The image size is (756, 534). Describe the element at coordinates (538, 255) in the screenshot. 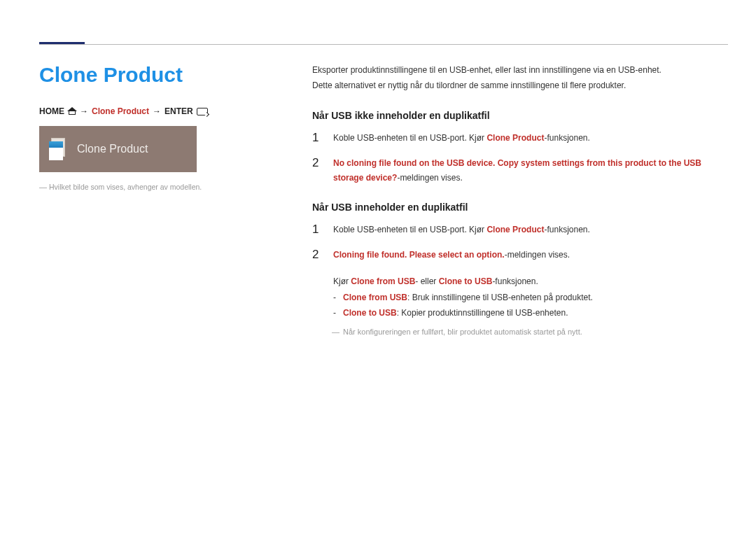

I see `step-text-post: -meldingen vises.` at that location.